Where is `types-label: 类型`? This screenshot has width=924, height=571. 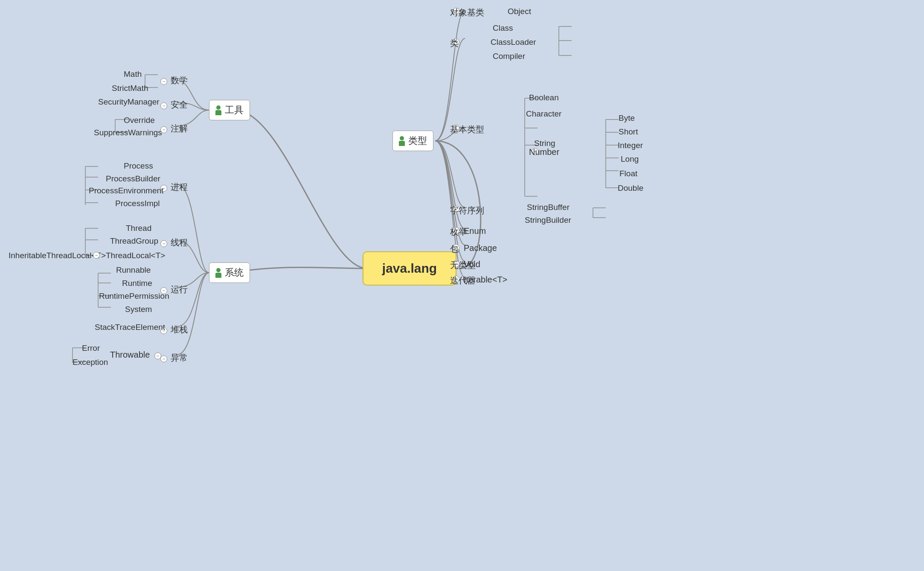 types-label: 类型 is located at coordinates (418, 141).